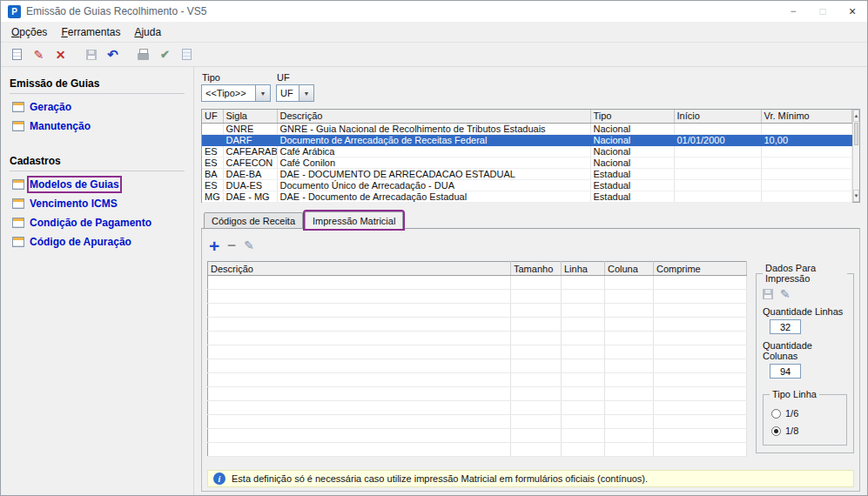 The height and width of the screenshot is (496, 868). Describe the element at coordinates (212, 117) in the screenshot. I see `column-header-uf: UF` at that location.